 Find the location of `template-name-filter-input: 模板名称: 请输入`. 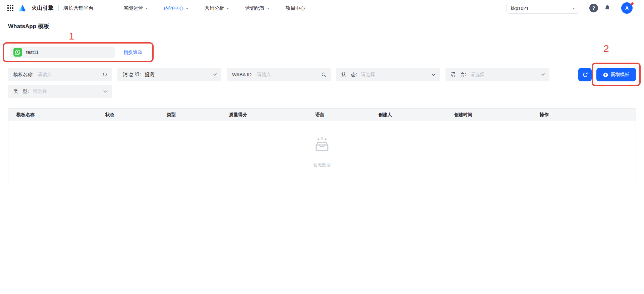

template-name-filter-input: 模板名称: 请输入 is located at coordinates (60, 75).